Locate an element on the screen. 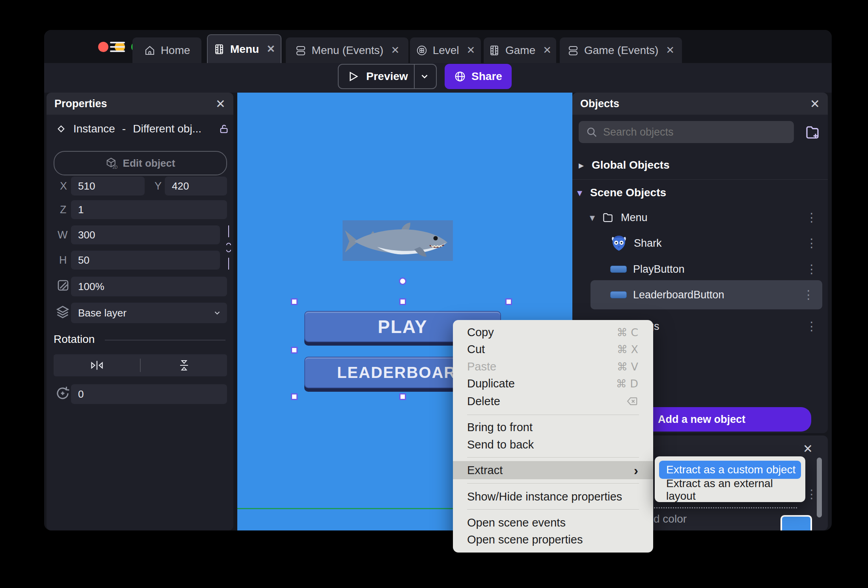 The height and width of the screenshot is (588, 868). link-wh-icon is located at coordinates (229, 247).